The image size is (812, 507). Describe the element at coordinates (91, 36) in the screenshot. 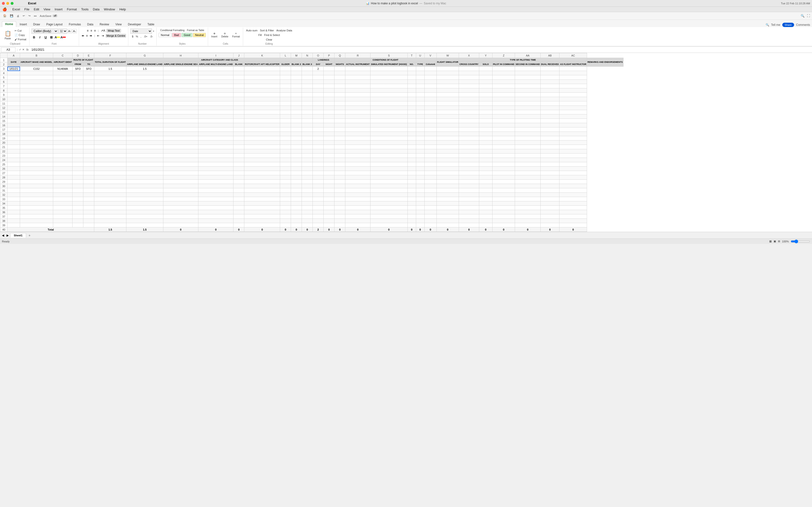

I see `align-right-button: ➡` at that location.